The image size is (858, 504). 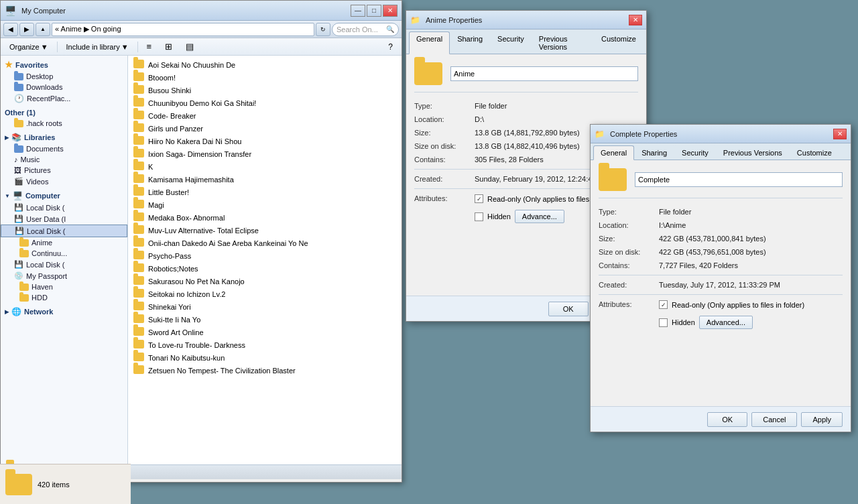 I want to click on sidebar-item-hackroots: .hack roots, so click(x=64, y=123).